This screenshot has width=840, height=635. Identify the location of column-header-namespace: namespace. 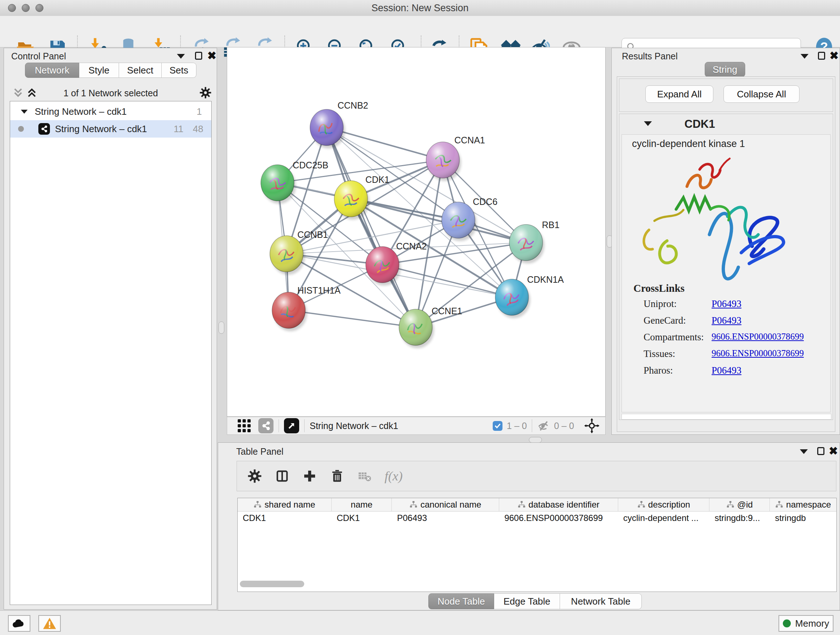
(803, 505).